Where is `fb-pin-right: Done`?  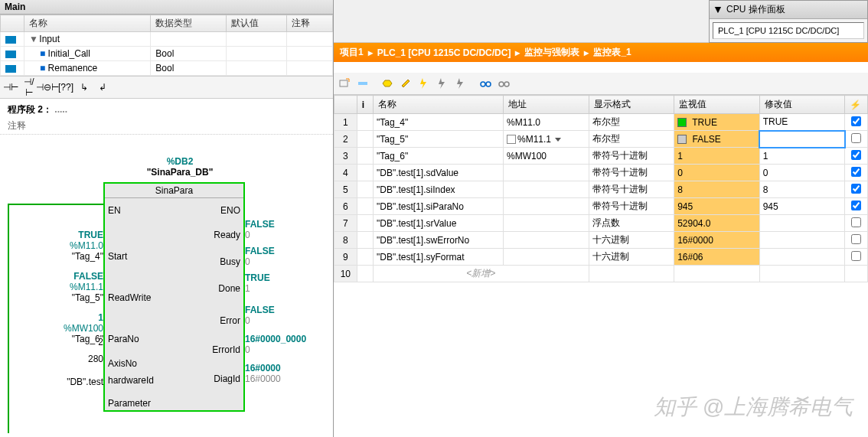 fb-pin-right: Done is located at coordinates (230, 289).